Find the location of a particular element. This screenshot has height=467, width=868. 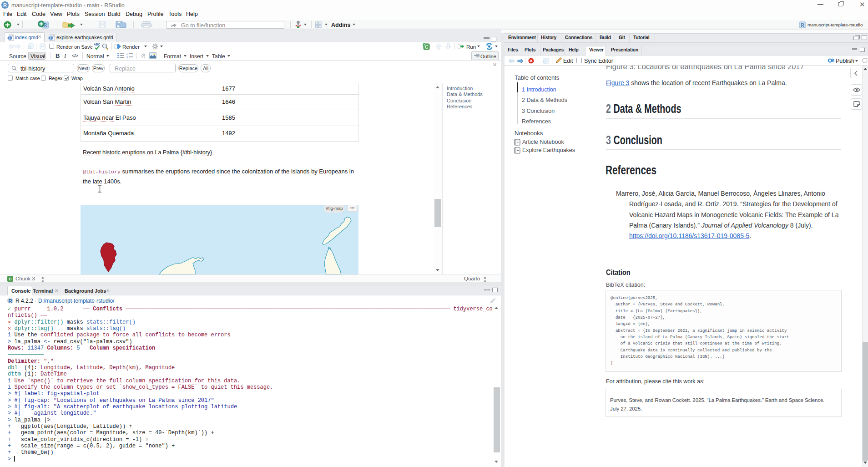

svg-text: 2 is located at coordinates (127, 57).